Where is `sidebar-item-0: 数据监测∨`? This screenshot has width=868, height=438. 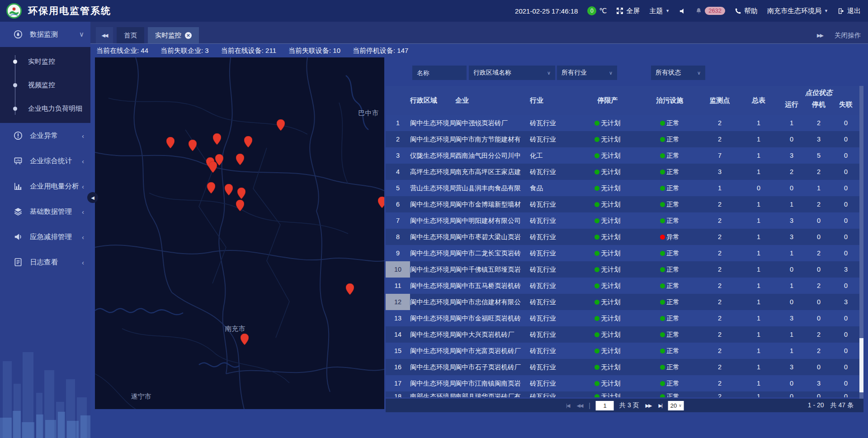 sidebar-item-0: 数据监测∨ is located at coordinates (45, 34).